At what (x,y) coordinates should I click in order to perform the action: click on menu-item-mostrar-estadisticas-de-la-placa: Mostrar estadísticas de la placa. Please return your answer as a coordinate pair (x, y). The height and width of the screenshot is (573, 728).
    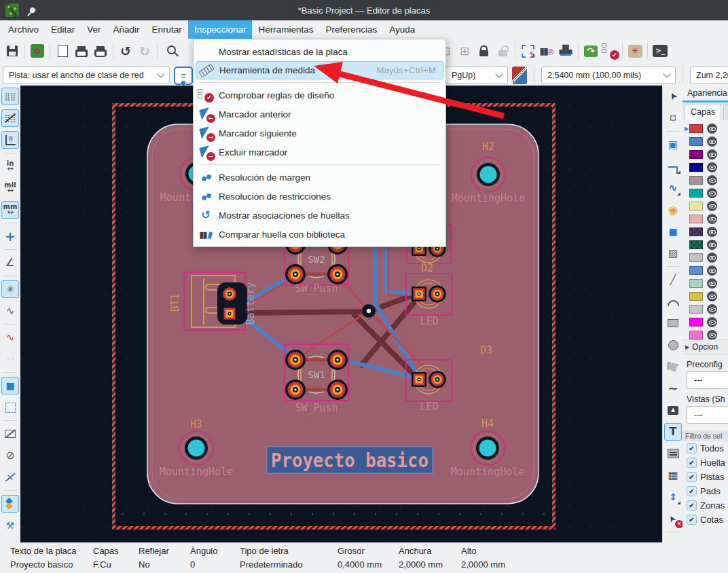
    Looking at the image, I should click on (319, 52).